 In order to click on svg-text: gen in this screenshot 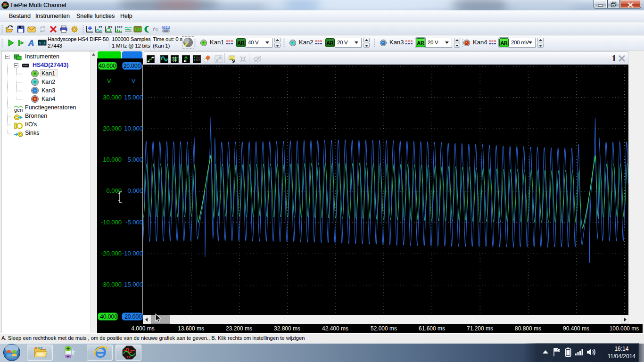, I will do `click(18, 110)`.